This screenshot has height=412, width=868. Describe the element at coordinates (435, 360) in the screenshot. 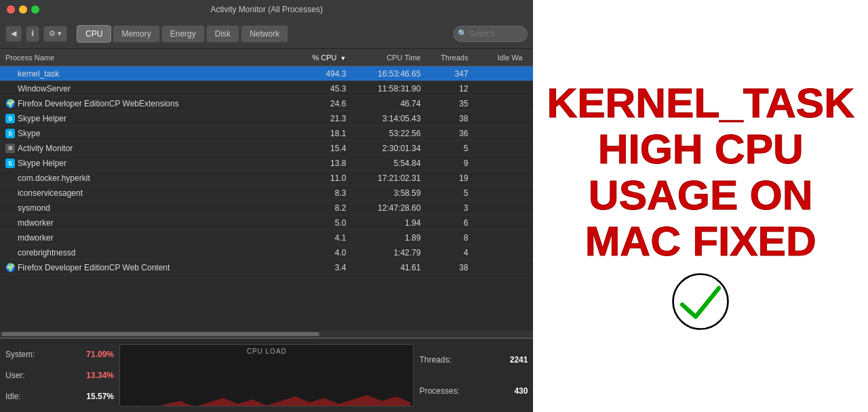

I see `threads-label: Threads:` at that location.